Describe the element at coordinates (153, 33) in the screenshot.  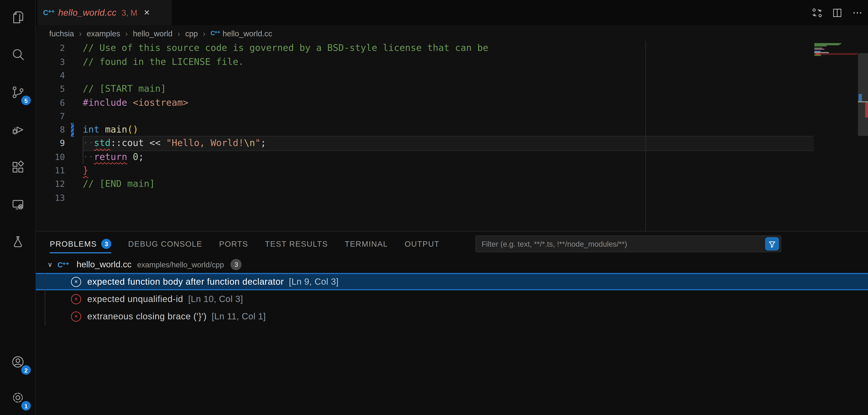
I see `breadcrumb-item-hello_world: hello_world` at that location.